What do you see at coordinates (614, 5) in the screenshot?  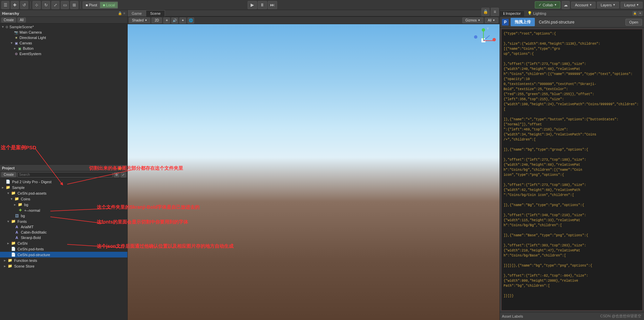 I see `layers-dropdown-arrow: ▼` at bounding box center [614, 5].